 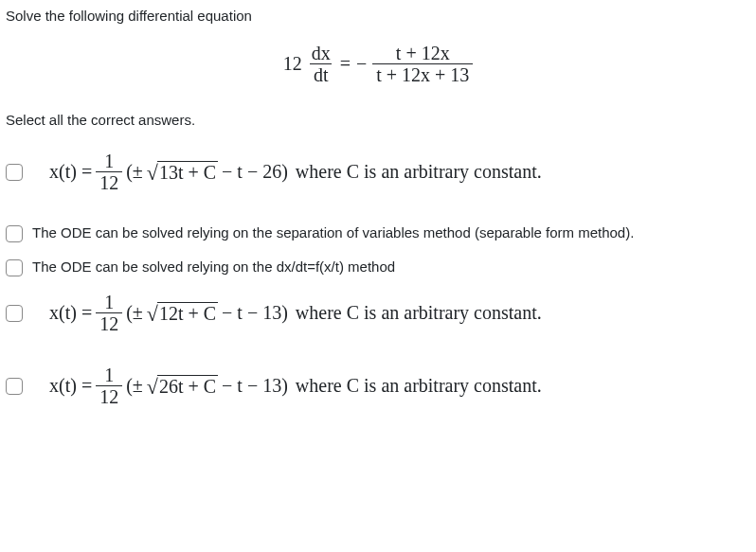 What do you see at coordinates (333, 232) in the screenshot?
I see `option-2-content: The ODE can be solved relying on the sep…` at bounding box center [333, 232].